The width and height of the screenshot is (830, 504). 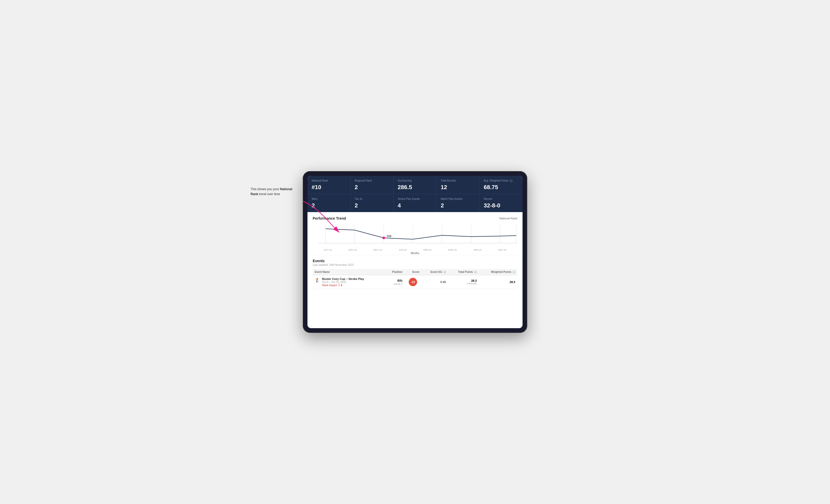 I want to click on x-label-oct23: OCT 23, so click(x=328, y=250).